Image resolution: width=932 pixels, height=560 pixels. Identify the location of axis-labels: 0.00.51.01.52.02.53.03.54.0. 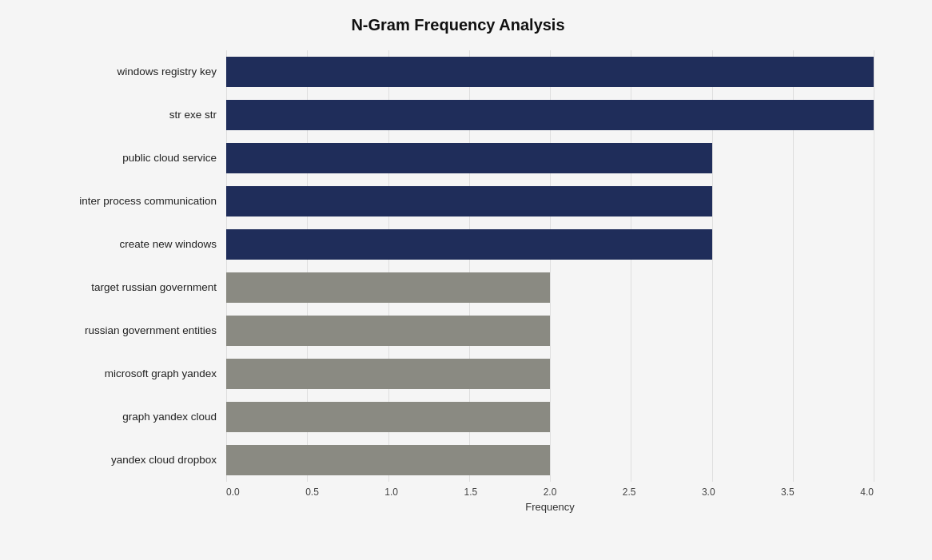
(550, 492).